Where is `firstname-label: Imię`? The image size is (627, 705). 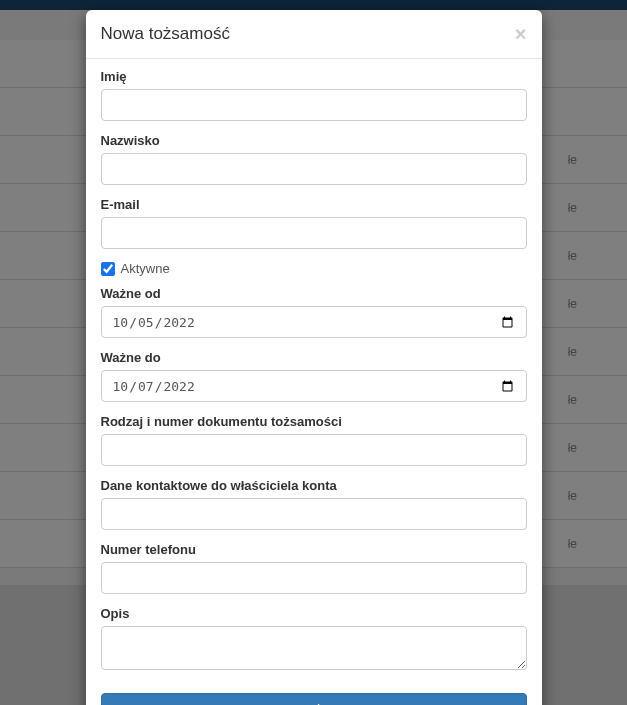 firstname-label: Imię is located at coordinates (314, 76).